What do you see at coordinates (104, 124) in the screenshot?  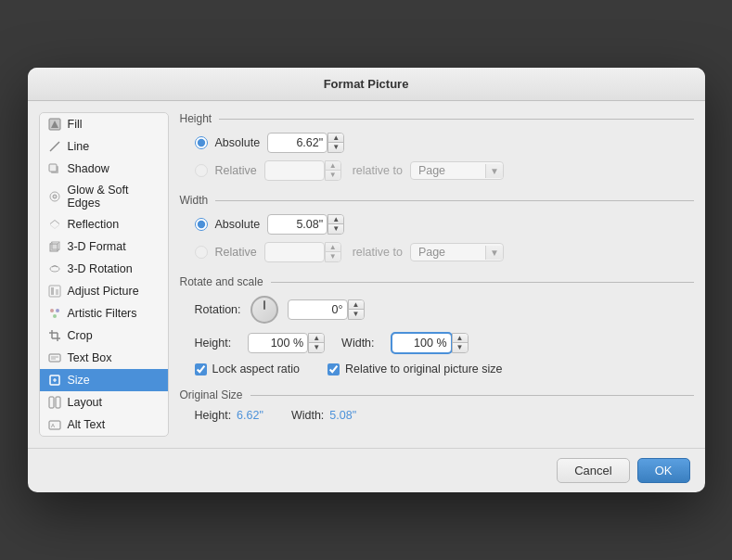 I see `sidebar-item-fill: Fill` at bounding box center [104, 124].